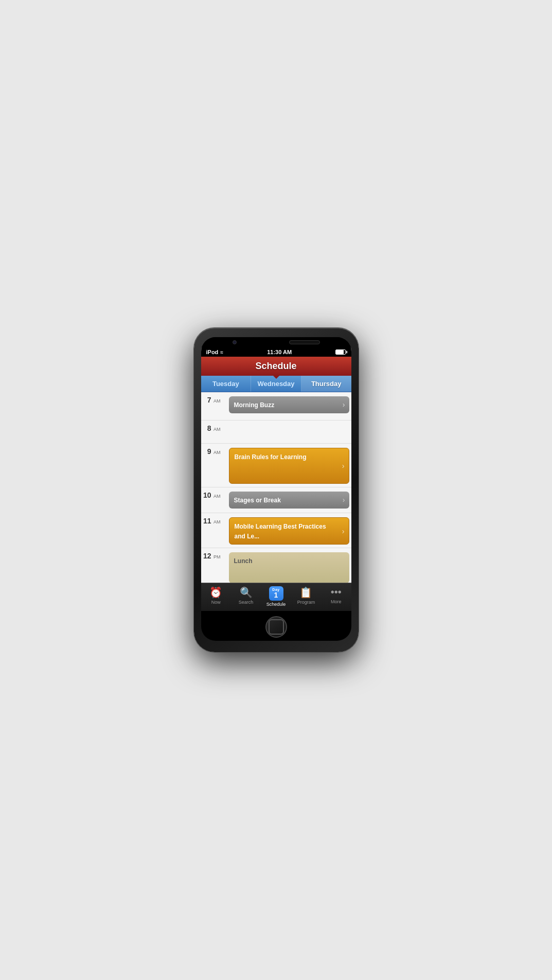  Describe the element at coordinates (344, 531) in the screenshot. I see `chevron-icon-mobile: ›` at that location.